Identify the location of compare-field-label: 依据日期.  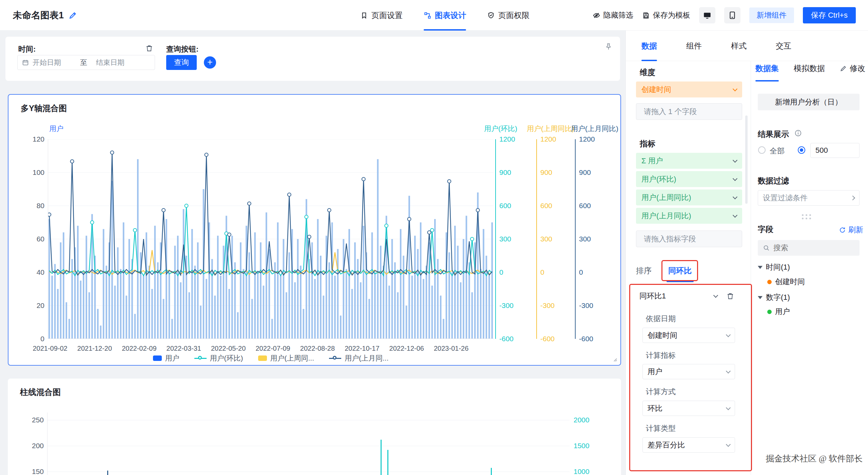
(661, 319).